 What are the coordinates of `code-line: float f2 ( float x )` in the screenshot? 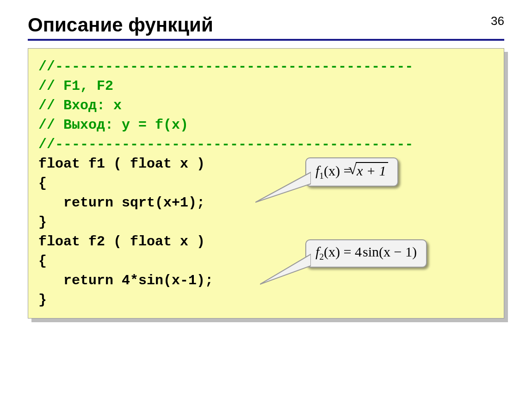 It's located at (122, 242).